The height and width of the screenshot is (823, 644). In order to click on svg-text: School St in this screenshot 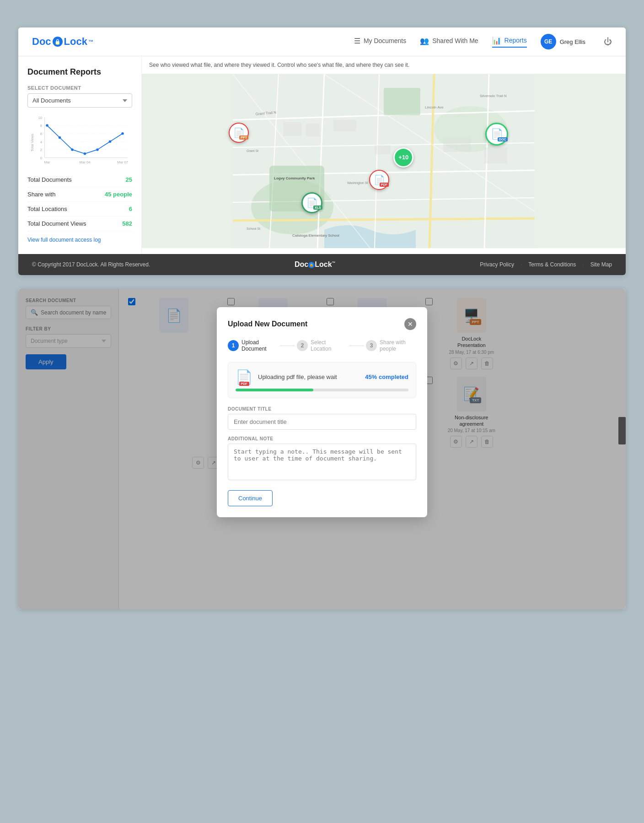, I will do `click(253, 229)`.